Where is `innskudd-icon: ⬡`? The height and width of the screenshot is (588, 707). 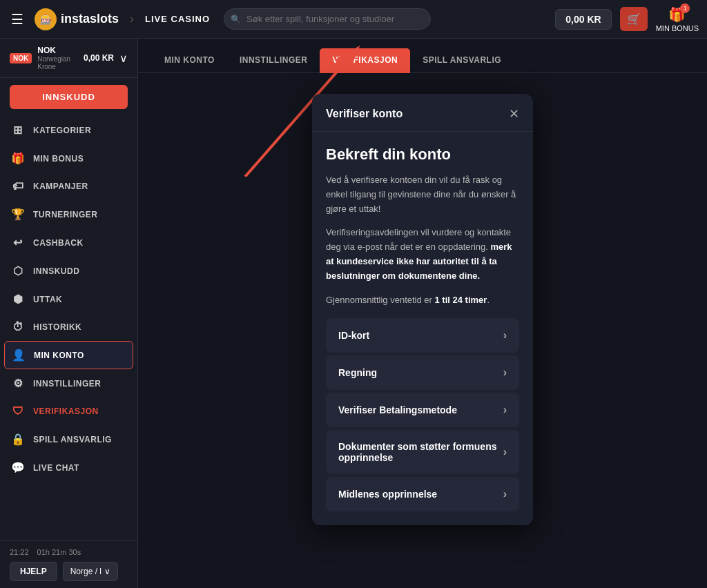 innskudd-icon: ⬡ is located at coordinates (18, 271).